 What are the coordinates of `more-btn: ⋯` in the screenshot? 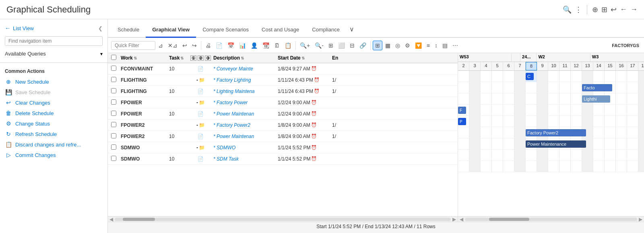 It's located at (455, 45).